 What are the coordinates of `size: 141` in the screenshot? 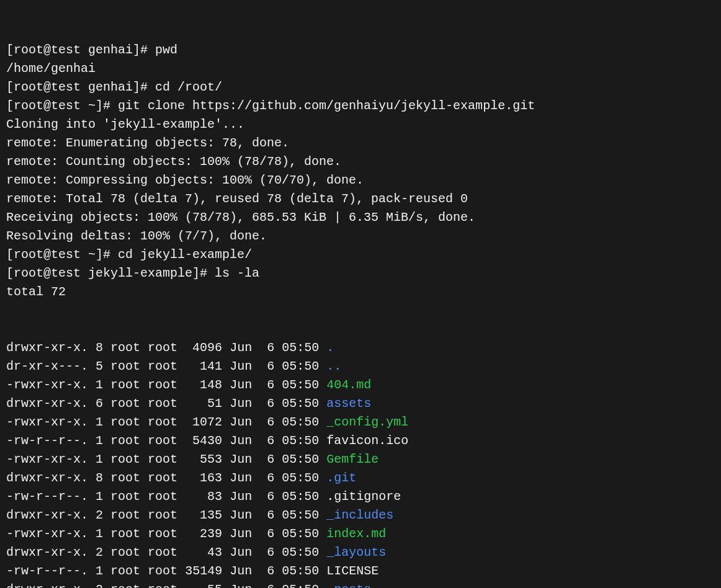 It's located at (204, 367).